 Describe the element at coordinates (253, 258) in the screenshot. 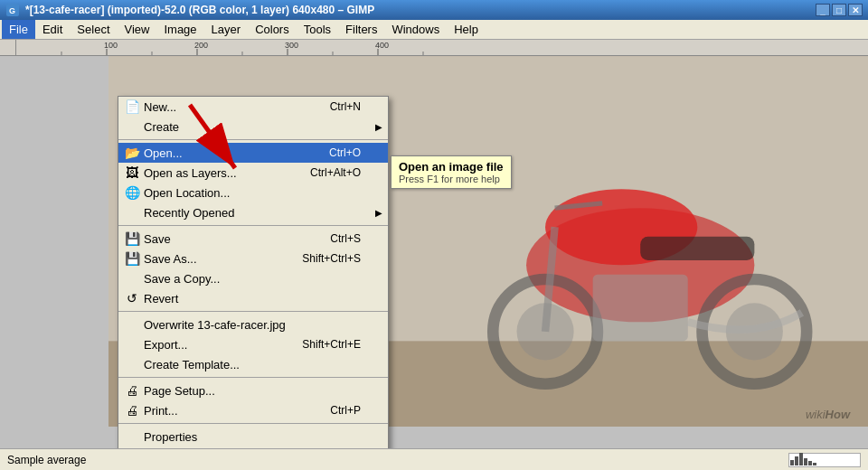

I see `menu-item-save-as: 💾 Save As... Shift+Ctrl+S` at that location.